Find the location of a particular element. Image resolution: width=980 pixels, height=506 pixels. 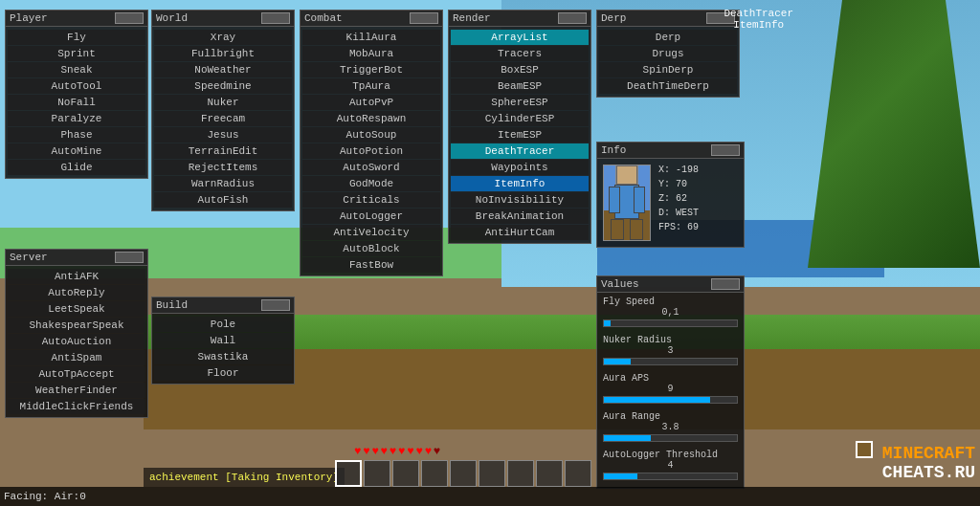

combat-autosoup: AutoSoup is located at coordinates (371, 135).